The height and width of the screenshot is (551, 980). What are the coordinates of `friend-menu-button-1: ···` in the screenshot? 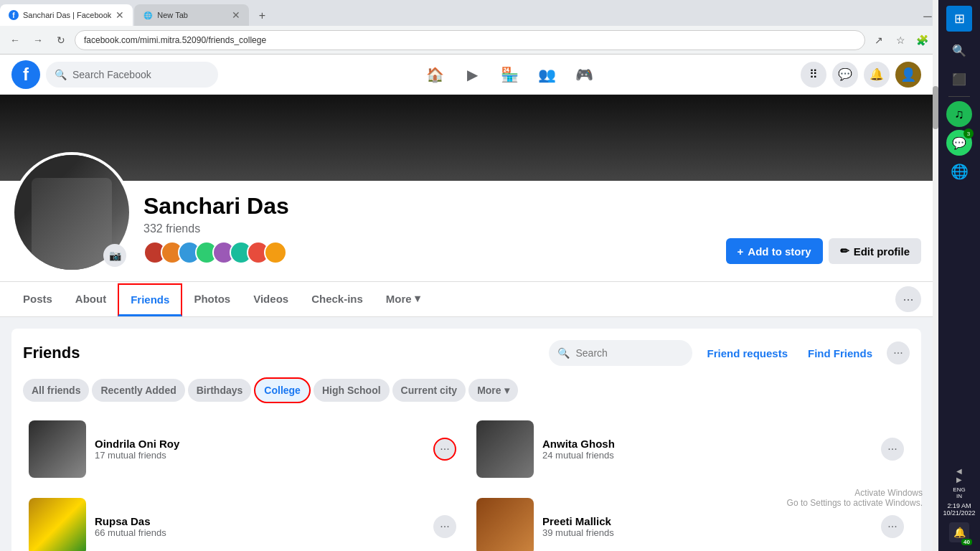 It's located at (892, 449).